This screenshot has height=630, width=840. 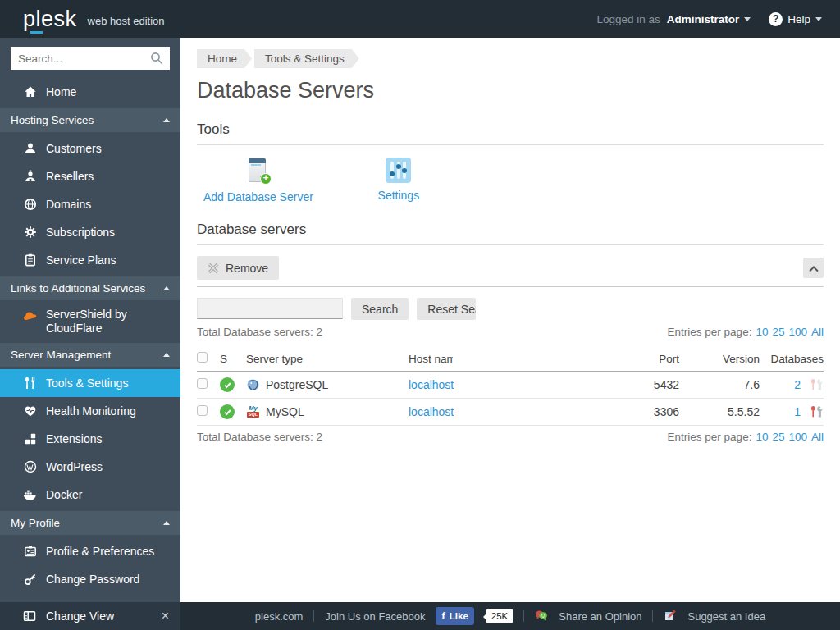 What do you see at coordinates (35, 523) in the screenshot?
I see `section-title: My Profile` at bounding box center [35, 523].